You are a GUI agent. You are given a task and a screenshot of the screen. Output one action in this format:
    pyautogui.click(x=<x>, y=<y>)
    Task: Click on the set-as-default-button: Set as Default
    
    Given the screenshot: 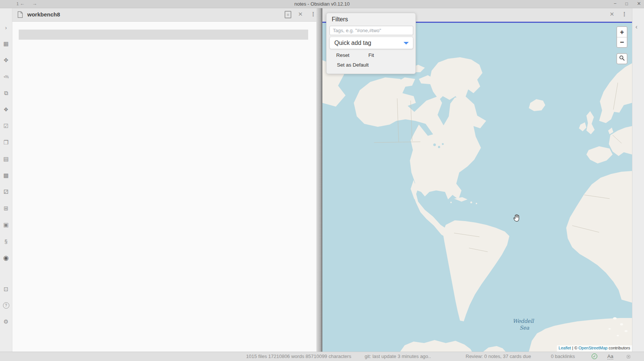 What is the action you would take?
    pyautogui.click(x=353, y=65)
    